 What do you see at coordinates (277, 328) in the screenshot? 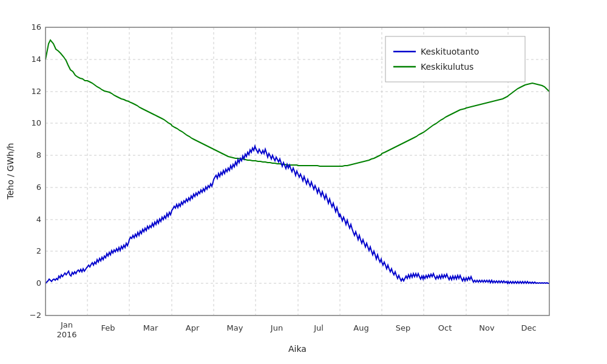
I see `x-label-jun: Jun` at bounding box center [277, 328].